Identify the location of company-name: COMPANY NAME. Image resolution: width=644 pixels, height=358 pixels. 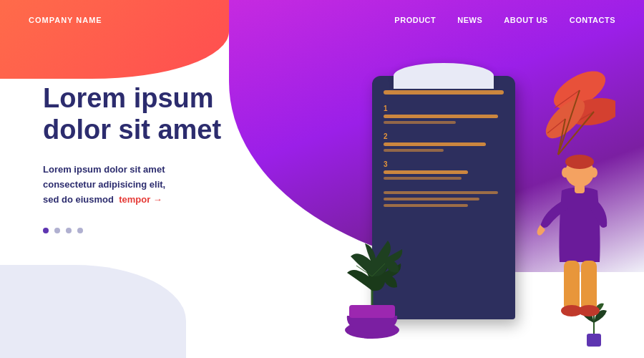
(66, 20).